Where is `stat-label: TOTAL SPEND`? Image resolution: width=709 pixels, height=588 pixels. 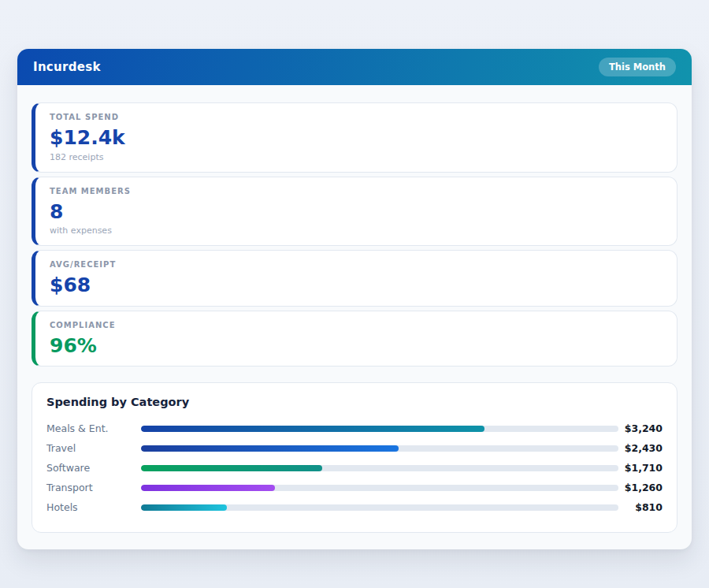 stat-label: TOTAL SPEND is located at coordinates (356, 117).